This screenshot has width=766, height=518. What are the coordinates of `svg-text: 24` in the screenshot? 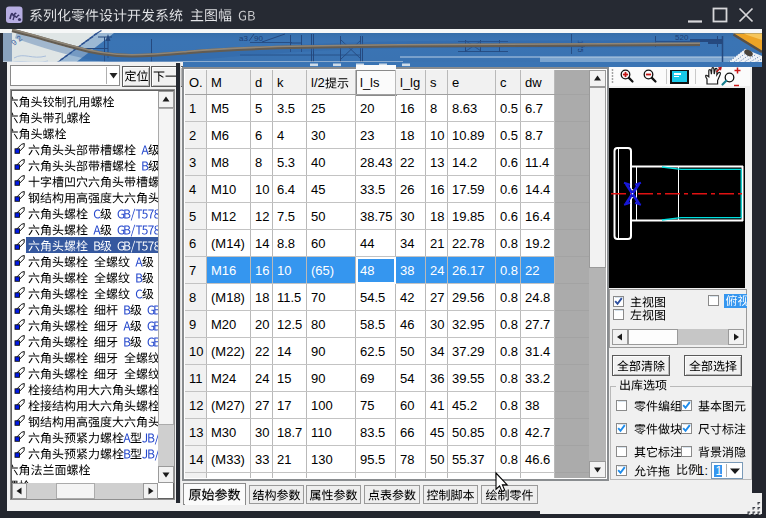 It's located at (262, 378).